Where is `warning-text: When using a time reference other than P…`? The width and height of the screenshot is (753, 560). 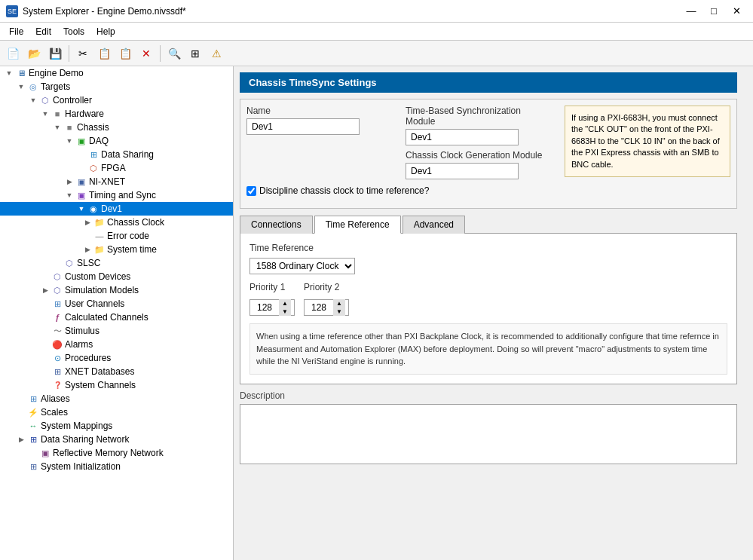 warning-text: When using a time reference other than P… is located at coordinates (488, 349).